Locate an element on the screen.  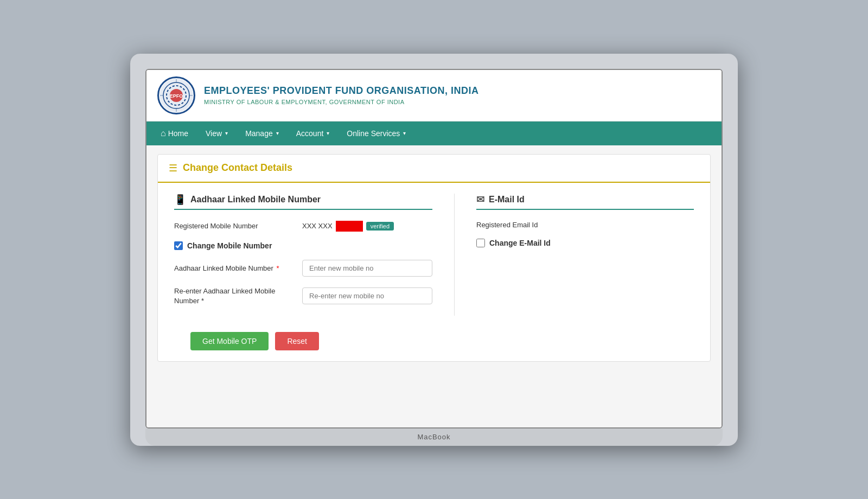
reenter-mobile-input-row: Re-enter Aadhaar Linked Mobile Number * is located at coordinates (303, 296).